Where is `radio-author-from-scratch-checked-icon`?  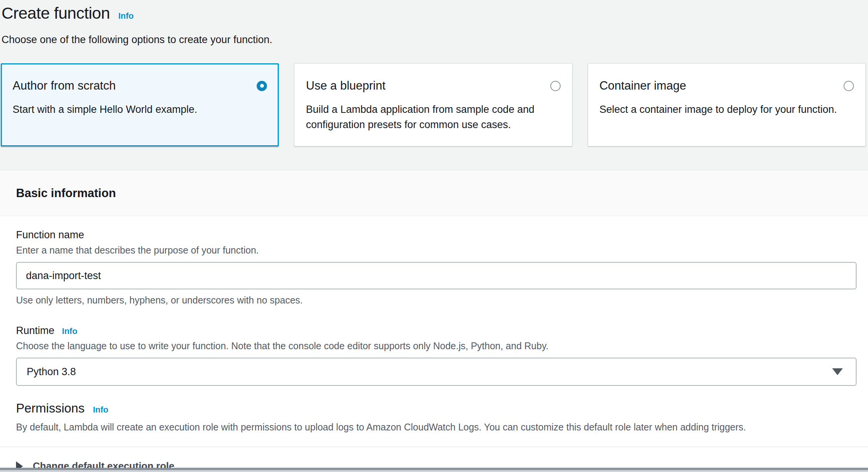
radio-author-from-scratch-checked-icon is located at coordinates (262, 86).